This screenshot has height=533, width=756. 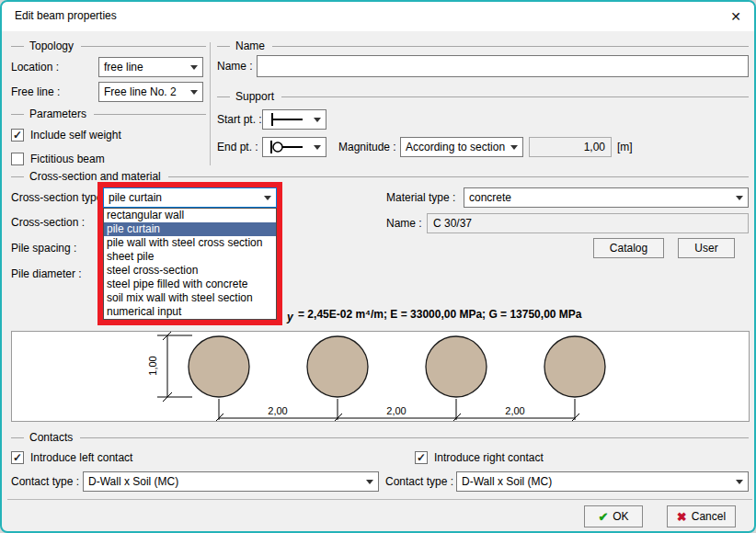 I want to click on introduce-right-contact-checkbox: ✓, so click(x=421, y=458).